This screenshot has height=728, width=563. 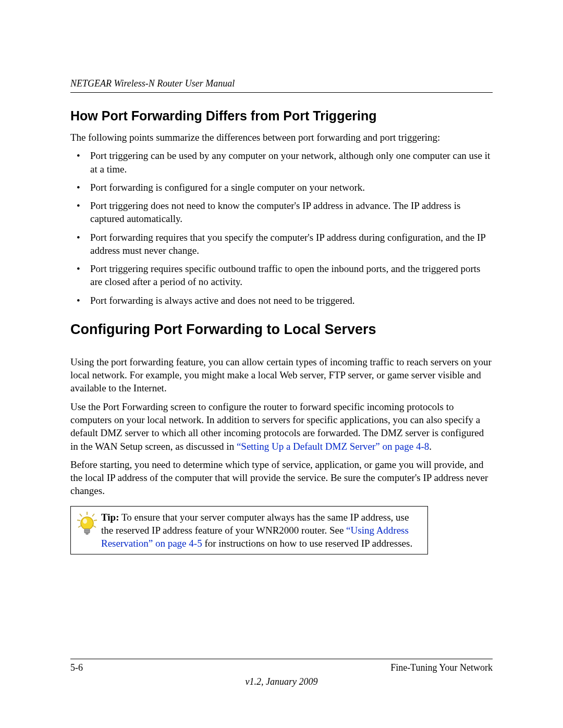 I want to click on lightbulb-icon, so click(x=86, y=524).